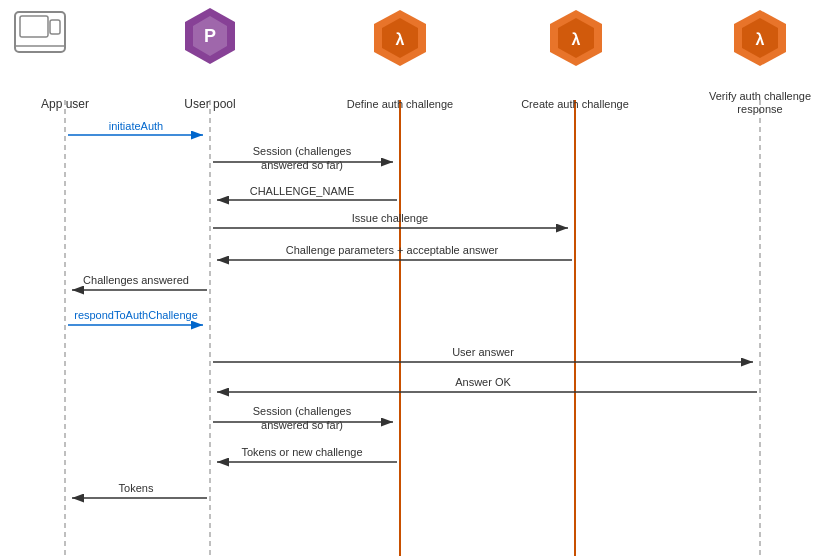 Image resolution: width=837 pixels, height=556 pixels. I want to click on label-user-answer: User answer, so click(483, 352).